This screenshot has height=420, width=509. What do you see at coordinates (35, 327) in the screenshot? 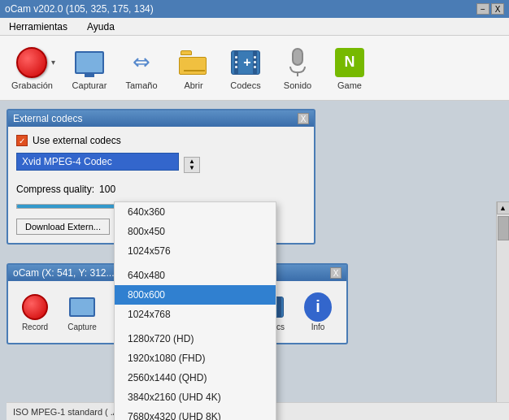
I see `ocam-record-label: Record` at bounding box center [35, 327].